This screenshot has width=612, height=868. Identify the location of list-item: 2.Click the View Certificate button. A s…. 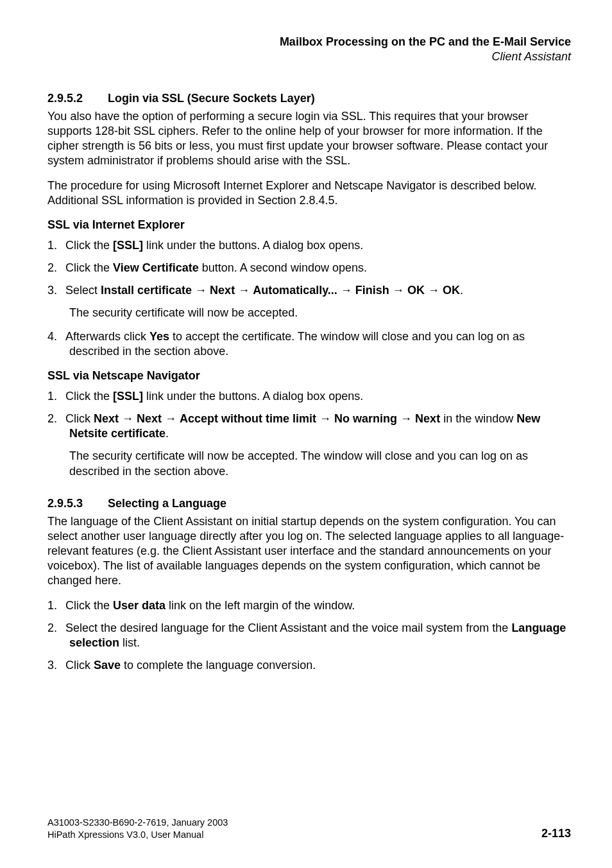
(309, 268).